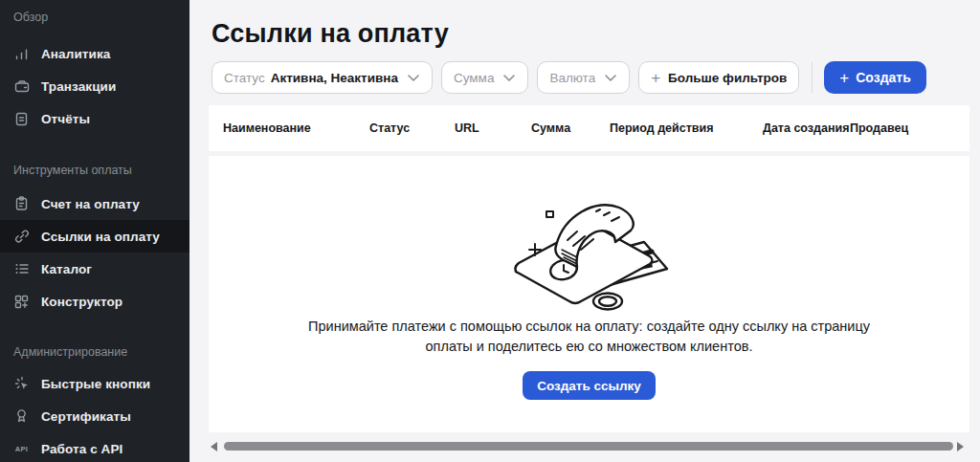 Image resolution: width=980 pixels, height=462 pixels. Describe the element at coordinates (21, 385) in the screenshot. I see `quick-buttons-icon` at that location.